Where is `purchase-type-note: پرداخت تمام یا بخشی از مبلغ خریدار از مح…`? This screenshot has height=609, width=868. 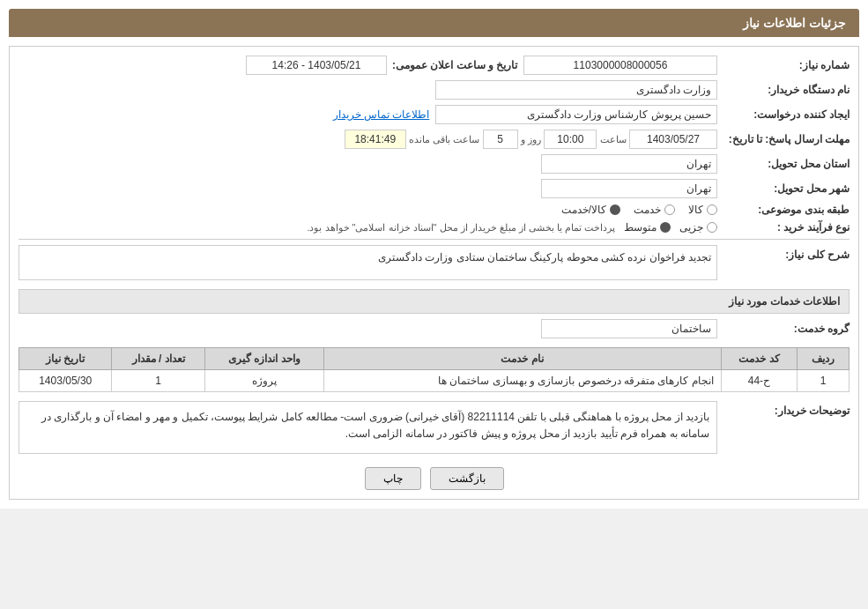
purchase-type-note: پرداخت تمام یا بخشی از مبلغ خریدار از مح… is located at coordinates (461, 227).